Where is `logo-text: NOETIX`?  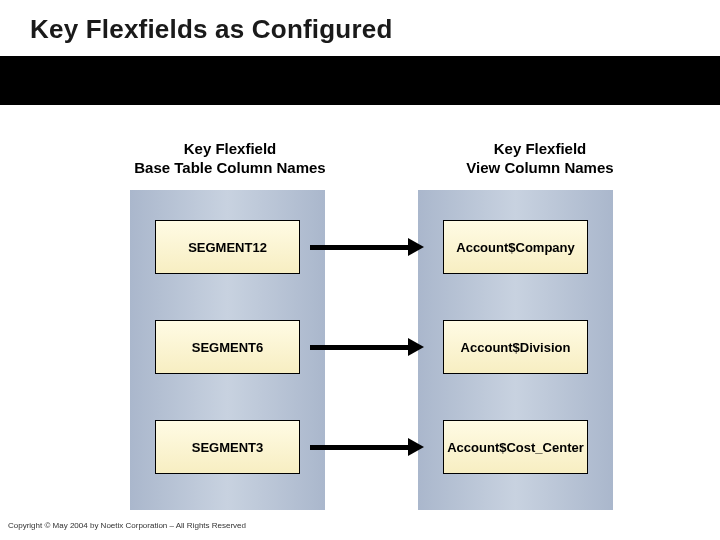
logo-text: NOETIX is located at coordinates (648, 28).